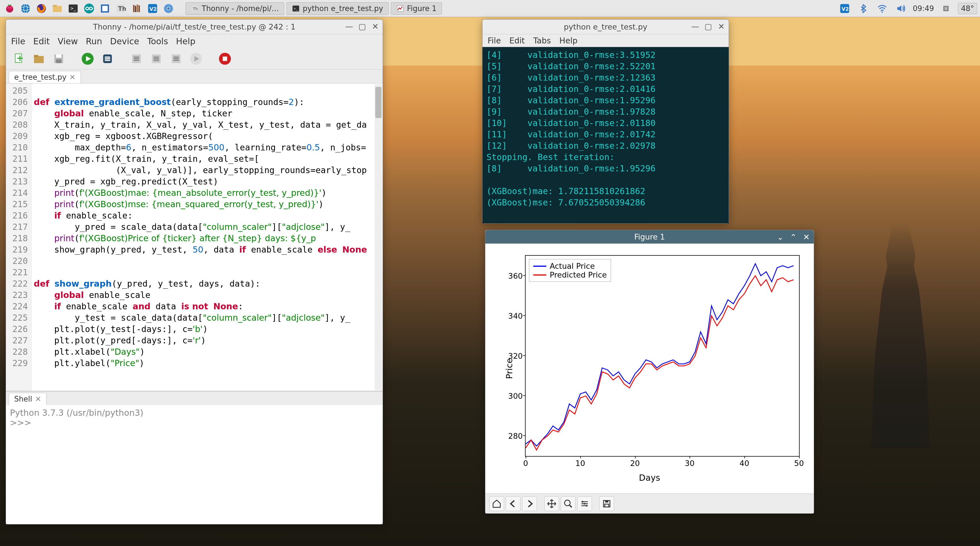 The image size is (980, 546). I want to click on zoom-icon, so click(568, 504).